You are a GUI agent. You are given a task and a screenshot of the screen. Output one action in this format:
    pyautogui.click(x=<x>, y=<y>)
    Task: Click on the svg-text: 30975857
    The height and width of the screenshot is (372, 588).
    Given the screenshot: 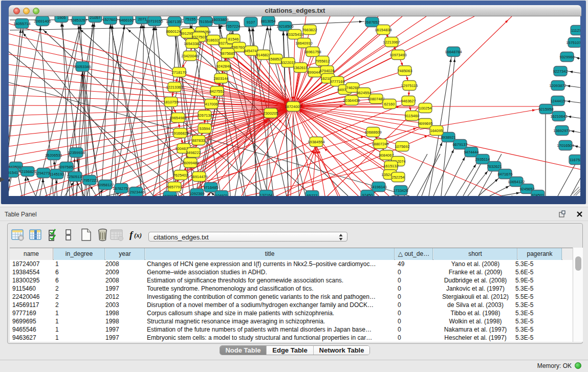 What is the action you would take?
    pyautogui.click(x=67, y=167)
    